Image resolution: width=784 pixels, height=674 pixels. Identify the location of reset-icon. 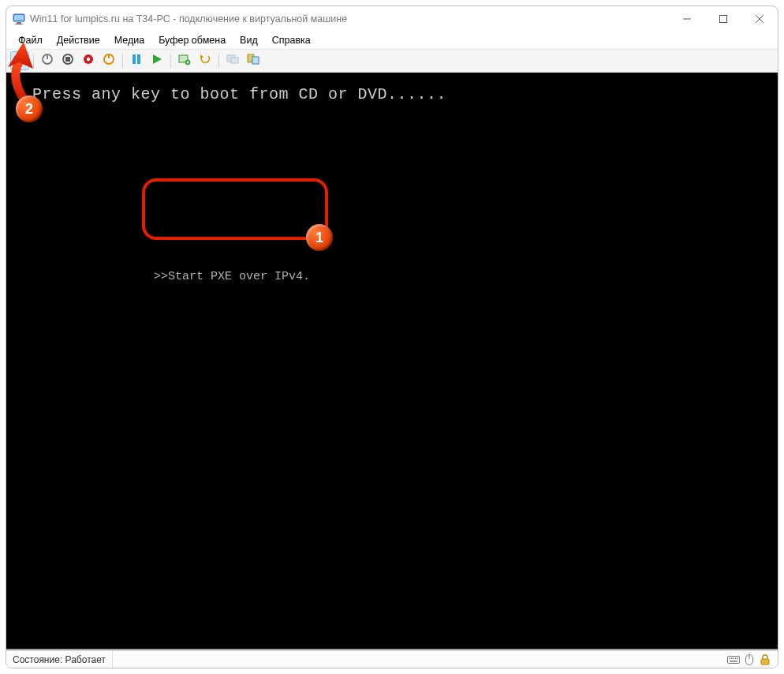
(109, 61).